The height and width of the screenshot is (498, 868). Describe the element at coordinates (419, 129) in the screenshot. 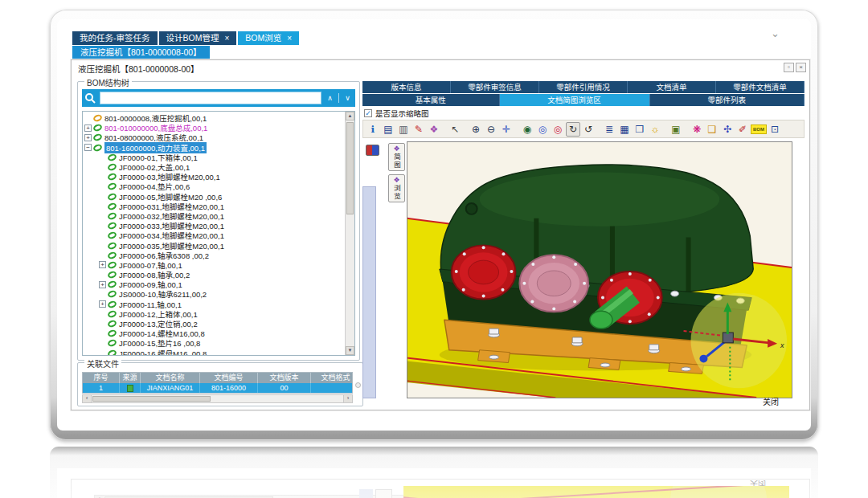

I see `annotate-pen-icon: ✎` at that location.